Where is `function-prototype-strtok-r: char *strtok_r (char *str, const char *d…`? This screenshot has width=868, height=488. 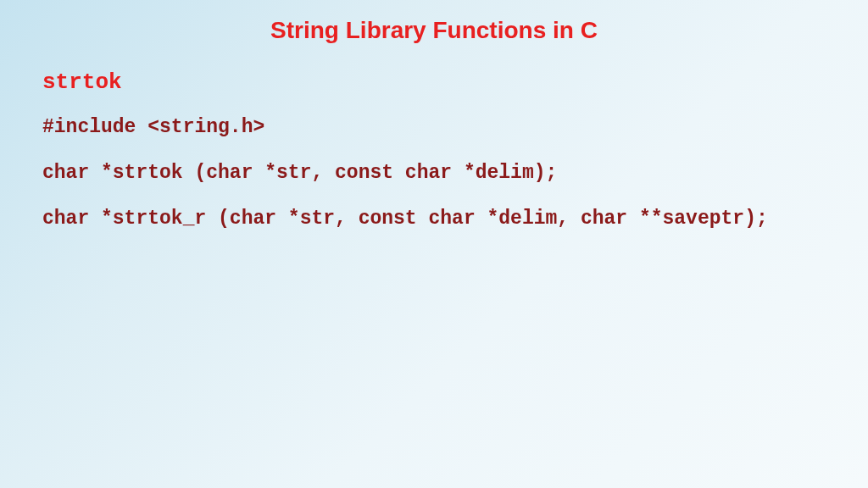 function-prototype-strtok-r: char *strtok_r (char *str, const char *d… is located at coordinates (455, 219).